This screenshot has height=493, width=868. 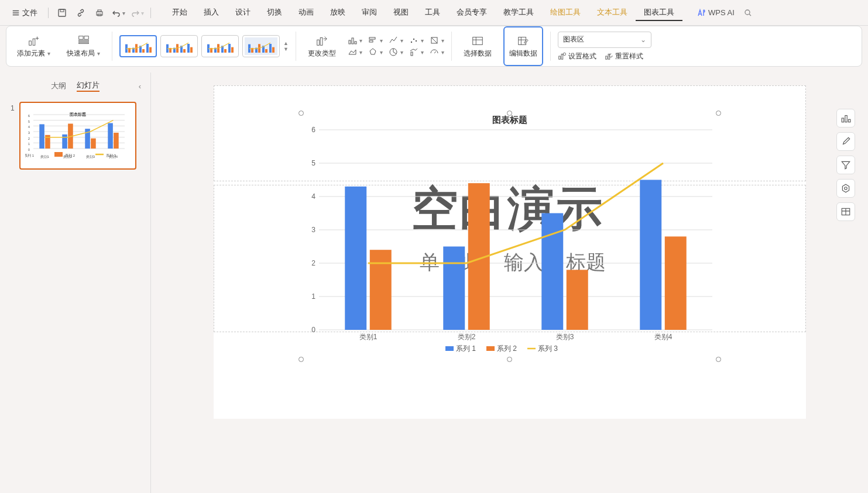 What do you see at coordinates (30, 156) in the screenshot?
I see `svg-text: 系列 1` at bounding box center [30, 156].